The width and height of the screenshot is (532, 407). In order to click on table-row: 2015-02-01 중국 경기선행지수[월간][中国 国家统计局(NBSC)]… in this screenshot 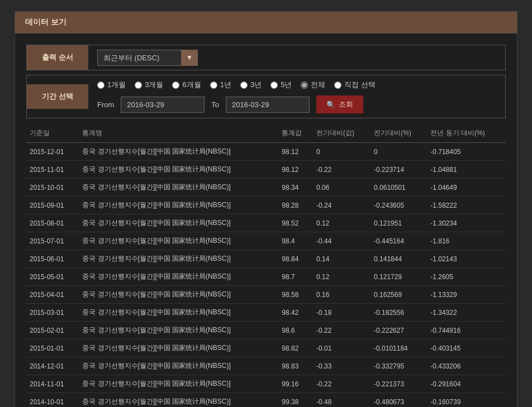, I will do `click(266, 331)`.